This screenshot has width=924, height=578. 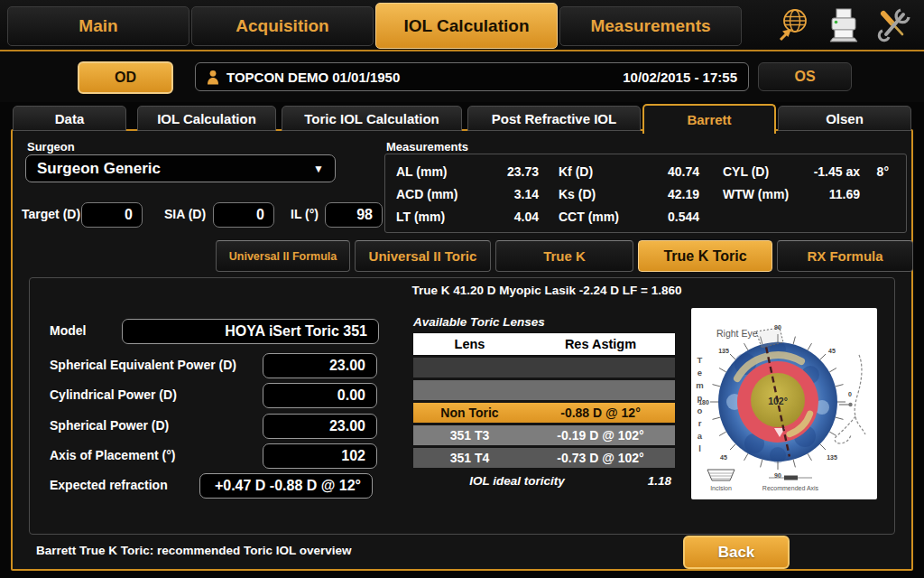 What do you see at coordinates (98, 26) in the screenshot?
I see `nav-tab-main: Main` at bounding box center [98, 26].